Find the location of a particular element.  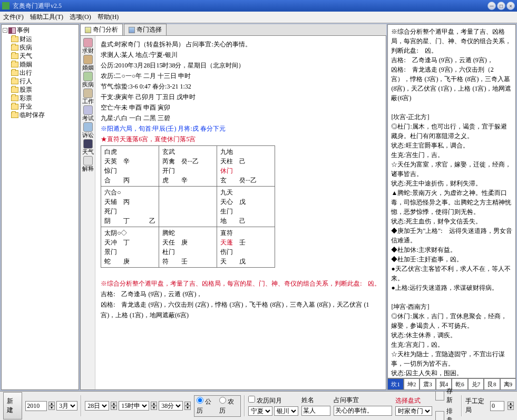

palace-tab: 离9 is located at coordinates (508, 384).